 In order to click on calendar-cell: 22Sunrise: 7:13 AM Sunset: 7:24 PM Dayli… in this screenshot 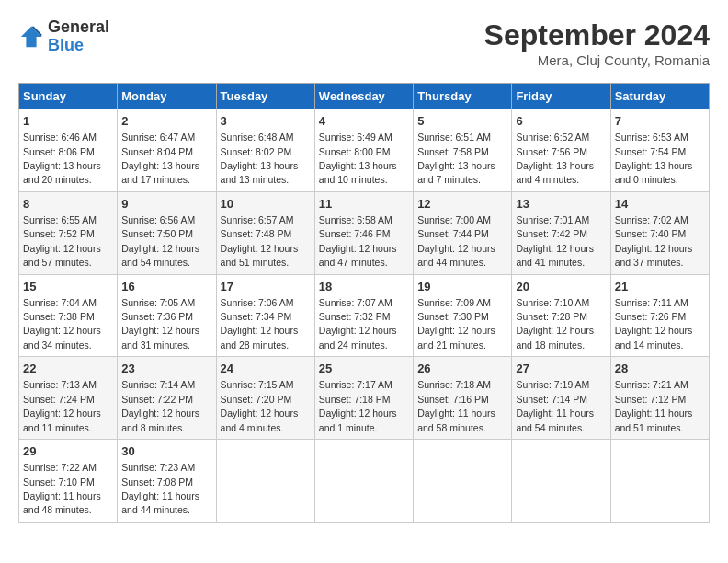, I will do `click(68, 398)`.